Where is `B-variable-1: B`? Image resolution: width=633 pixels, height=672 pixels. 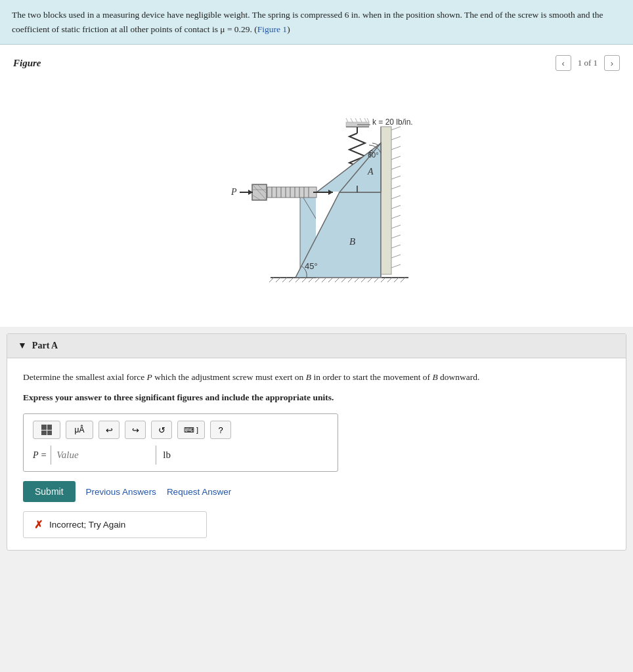 B-variable-1: B is located at coordinates (309, 377).